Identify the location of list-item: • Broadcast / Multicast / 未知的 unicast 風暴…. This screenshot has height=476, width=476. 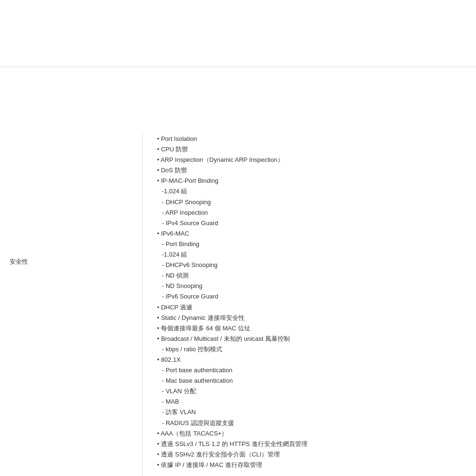
(312, 339).